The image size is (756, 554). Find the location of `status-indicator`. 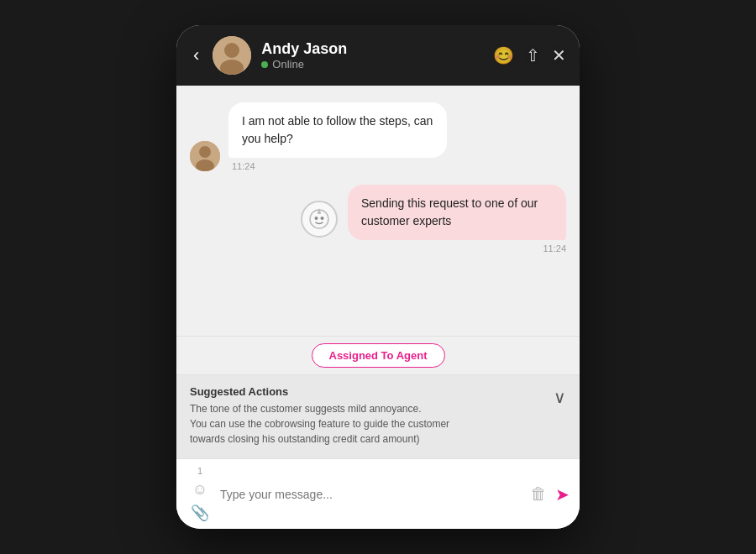

status-indicator is located at coordinates (265, 65).